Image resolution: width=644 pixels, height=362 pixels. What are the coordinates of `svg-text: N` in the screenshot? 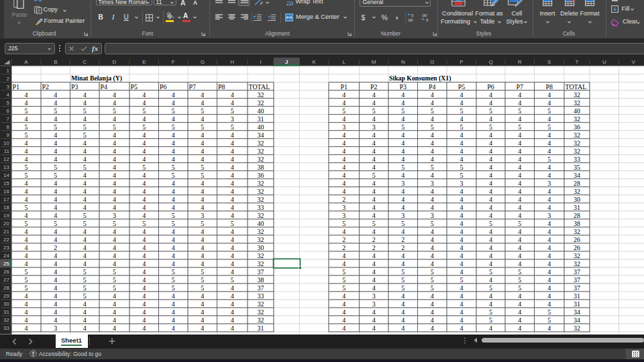 It's located at (403, 62).